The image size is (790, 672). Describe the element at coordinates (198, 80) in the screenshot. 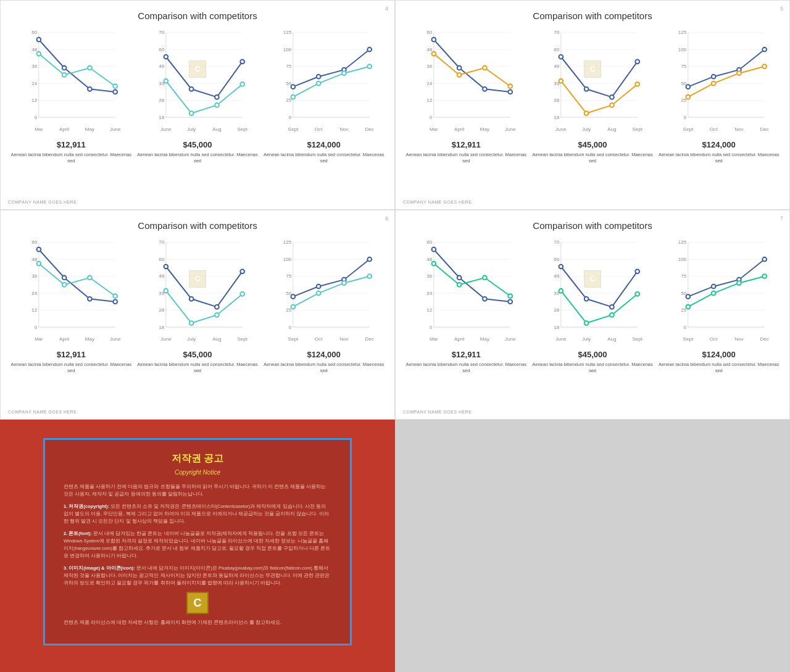

I see `chart-2: 182839496070 JuneJulyAugSept C` at that location.